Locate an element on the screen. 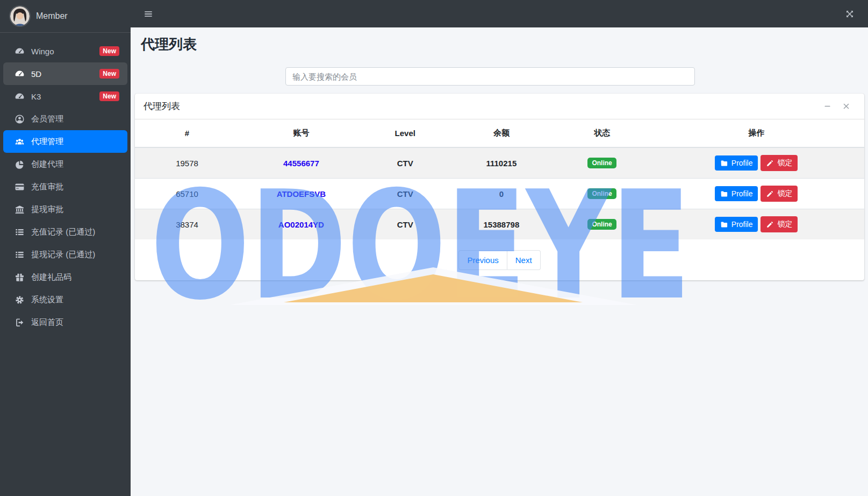 This screenshot has width=868, height=496. col-header-balance: 余额 is located at coordinates (501, 133).